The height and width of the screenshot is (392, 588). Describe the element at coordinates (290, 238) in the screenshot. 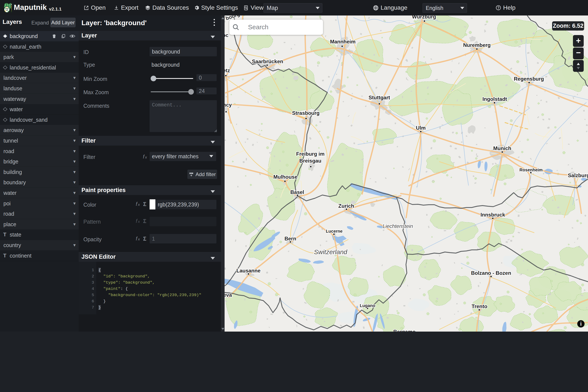

I see `svg-text: Bern` at that location.